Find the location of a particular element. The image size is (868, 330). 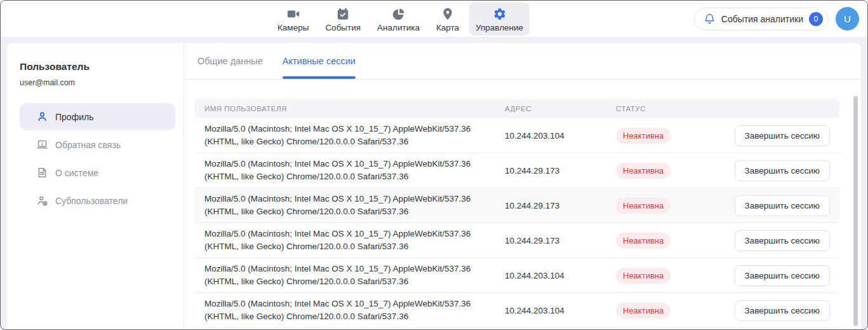

tab-bar: Общие данные Активные сессии is located at coordinates (523, 61).